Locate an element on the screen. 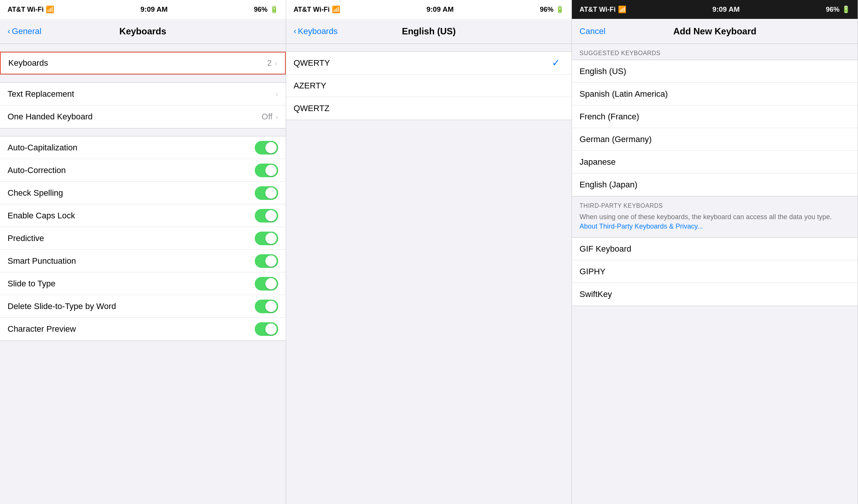 Image resolution: width=858 pixels, height=504 pixels. one-handed-keyboard-value: Off is located at coordinates (267, 117).